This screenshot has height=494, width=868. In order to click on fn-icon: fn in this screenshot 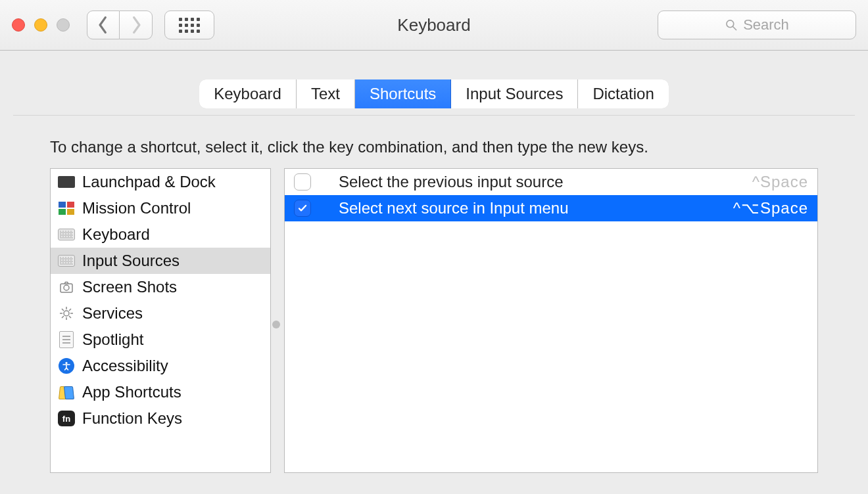, I will do `click(66, 418)`.